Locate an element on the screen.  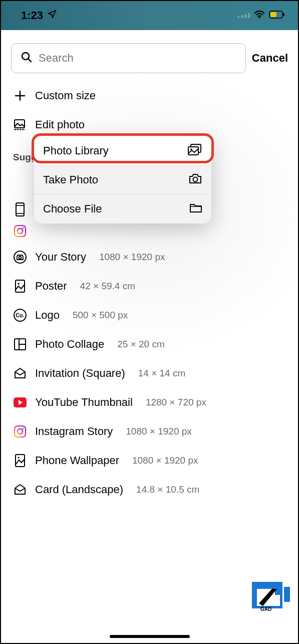
folder-icon is located at coordinates (196, 209).